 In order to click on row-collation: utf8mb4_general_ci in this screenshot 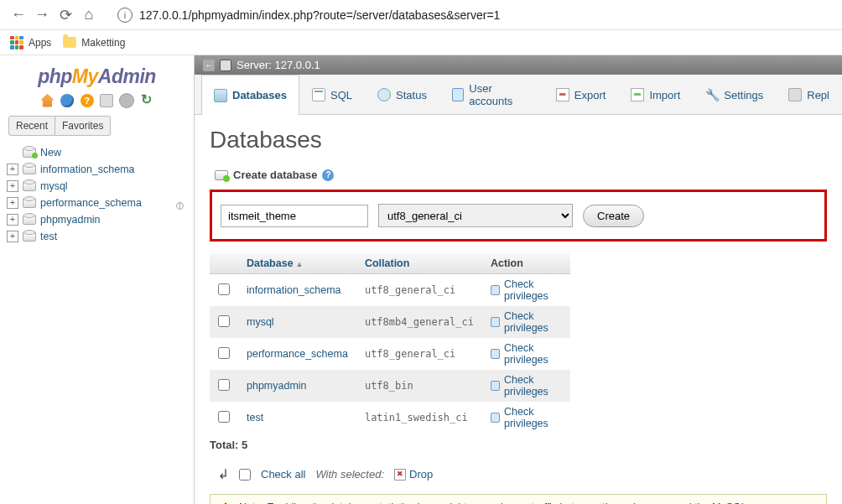, I will do `click(419, 322)`.